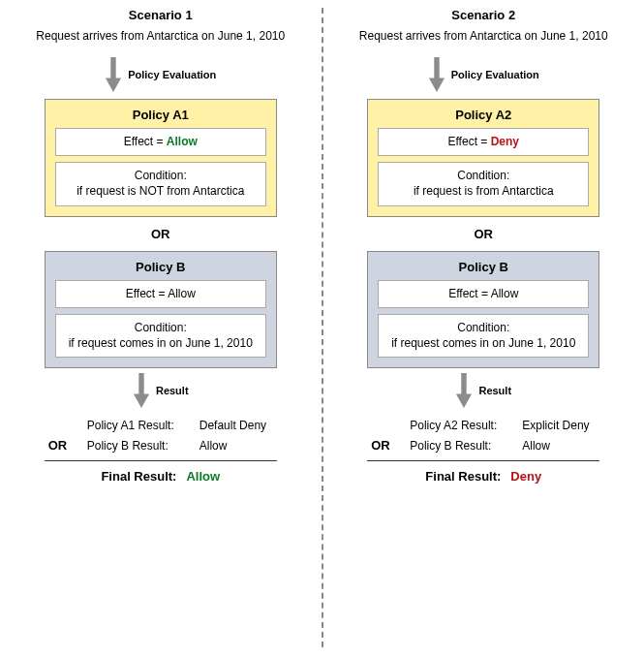  Describe the element at coordinates (161, 391) in the screenshot. I see `scenario-1-arrow-result: Result` at that location.